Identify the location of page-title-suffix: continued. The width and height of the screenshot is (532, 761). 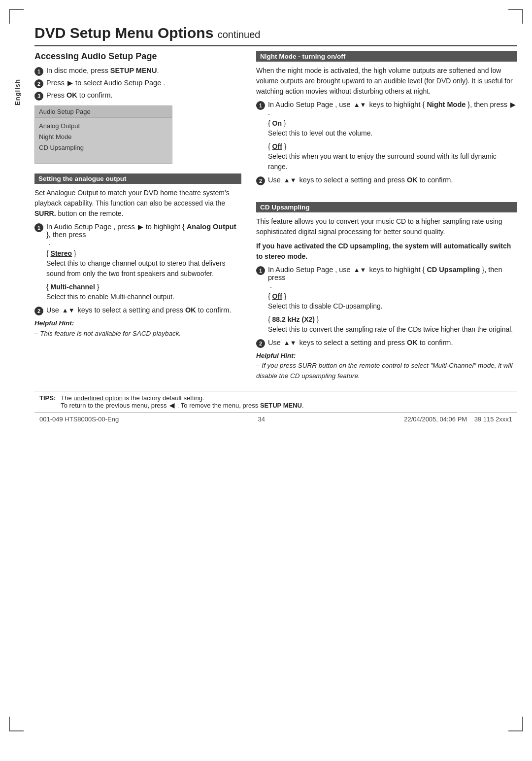
(239, 35).